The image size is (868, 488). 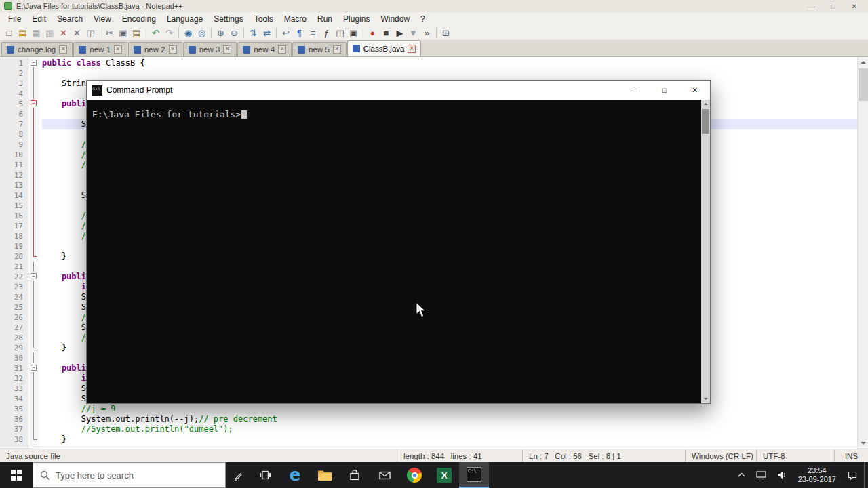 I want to click on menu-settings: Settings, so click(x=228, y=19).